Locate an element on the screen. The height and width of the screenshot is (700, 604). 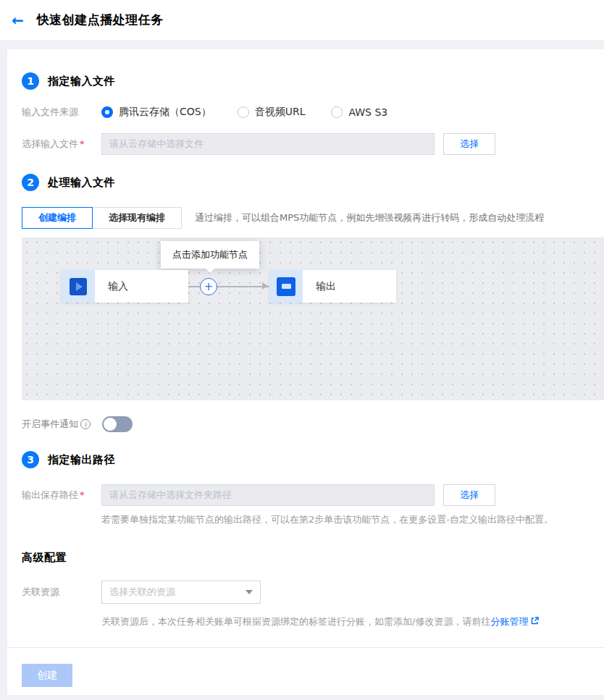
input-source-label: 输入文件来源 is located at coordinates (62, 112).